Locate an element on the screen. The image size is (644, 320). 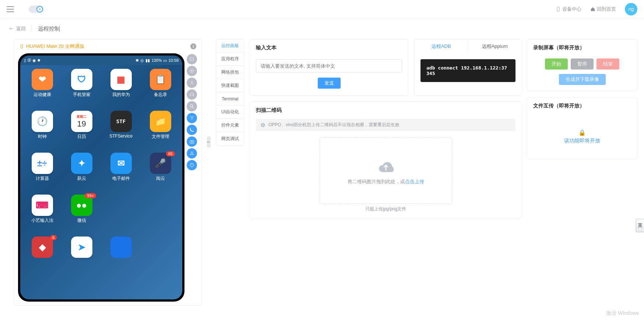
device-header: HUAWEI Mate 20 全网通版 i is located at coordinates (108, 46).